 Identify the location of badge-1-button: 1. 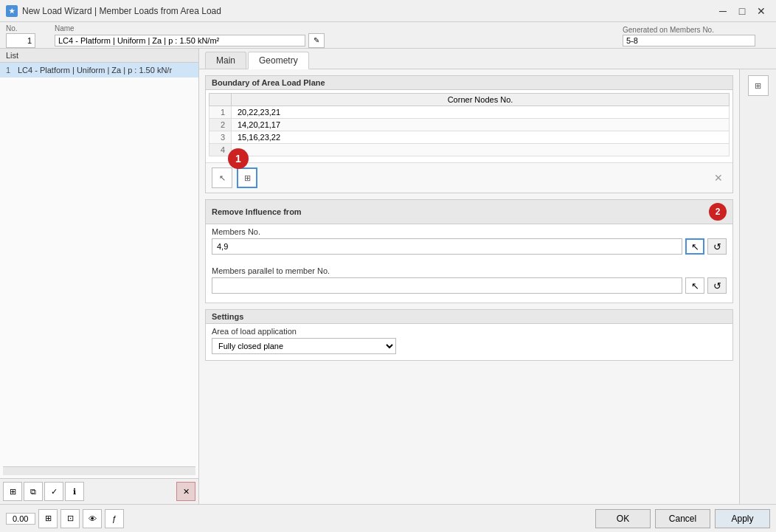
(238, 159).